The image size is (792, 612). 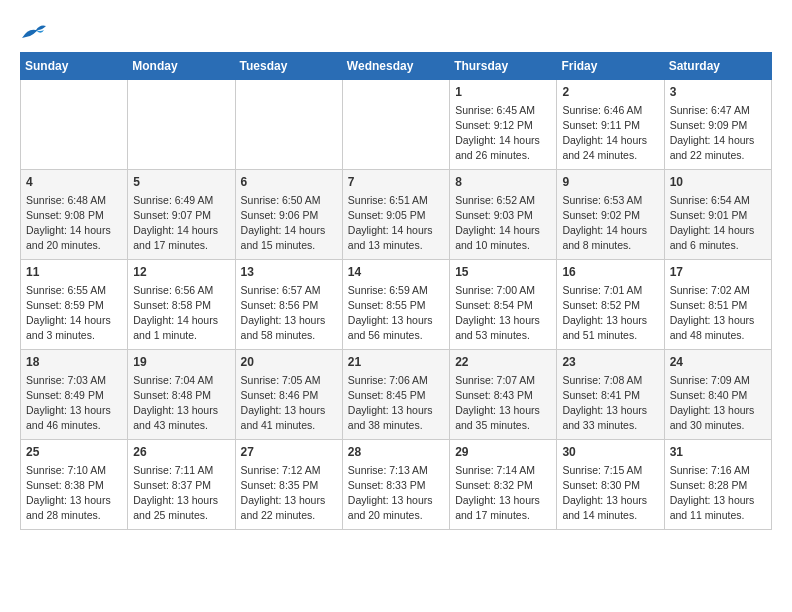 What do you see at coordinates (610, 362) in the screenshot?
I see `day-number: 23` at bounding box center [610, 362].